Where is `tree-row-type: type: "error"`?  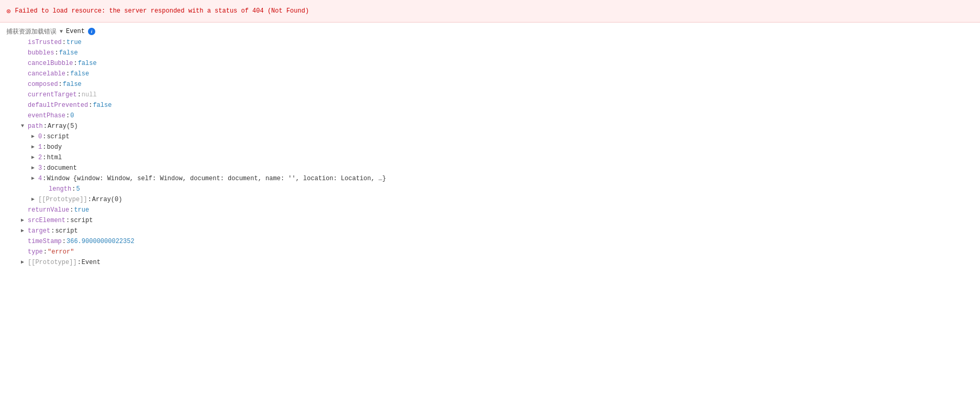 tree-row-type: type: "error" is located at coordinates (490, 252).